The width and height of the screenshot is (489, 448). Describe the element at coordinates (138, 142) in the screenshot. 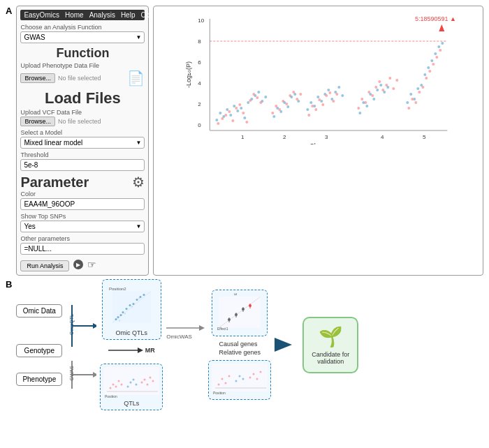

I see `model-dropdown-arrow-icon: ▼` at that location.